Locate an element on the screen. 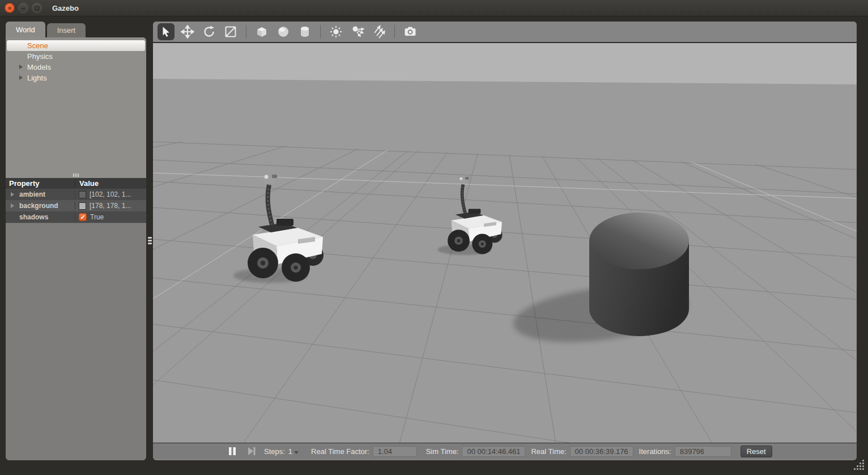  tree-item-label: Scene is located at coordinates (37, 45).